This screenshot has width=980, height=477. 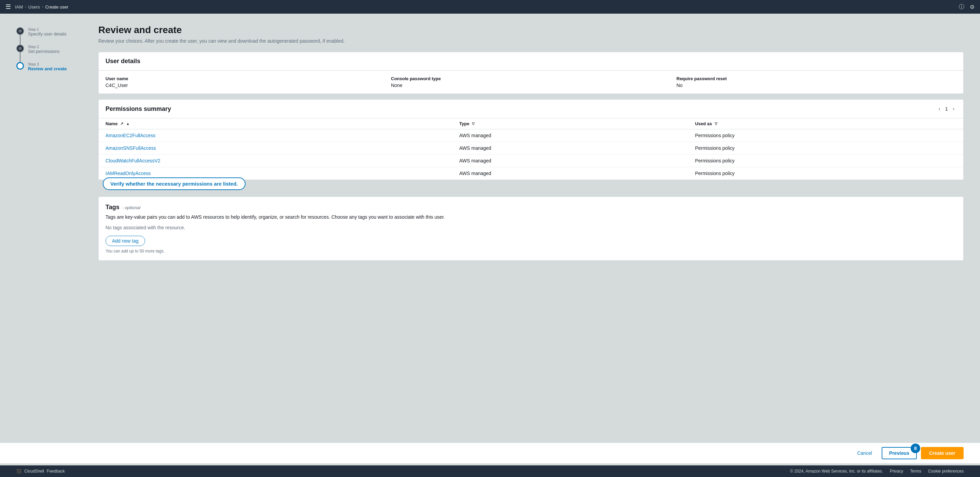 I want to click on step-1: Step 1 Specify user details, so click(x=51, y=32).